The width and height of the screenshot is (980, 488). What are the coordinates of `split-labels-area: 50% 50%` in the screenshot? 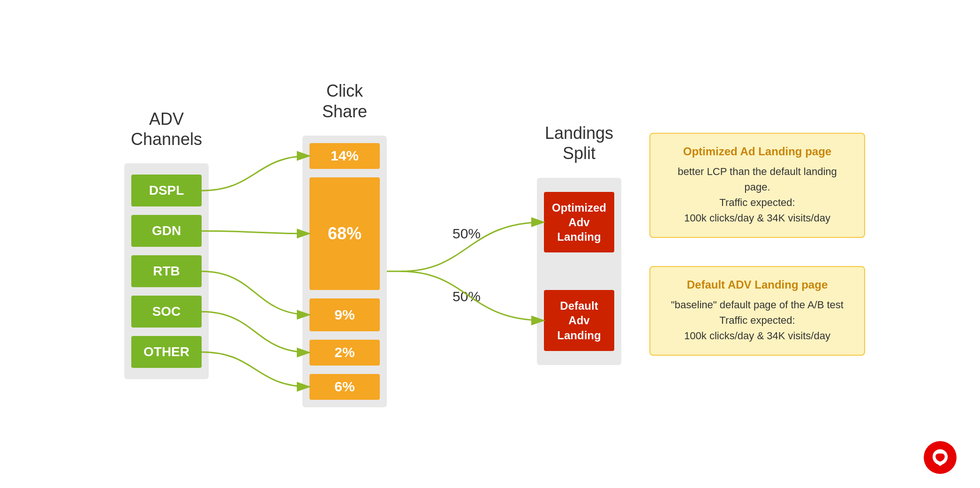 It's located at (467, 244).